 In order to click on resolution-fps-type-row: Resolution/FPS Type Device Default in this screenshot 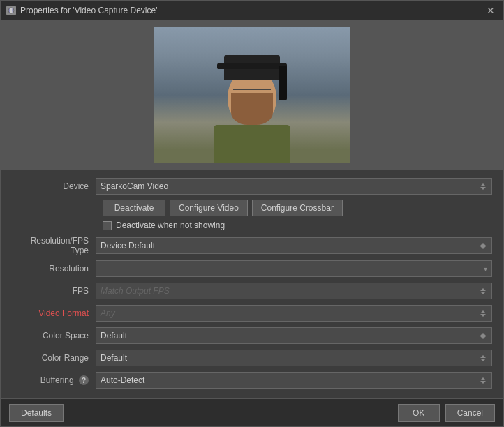, I will do `click(252, 246)`.